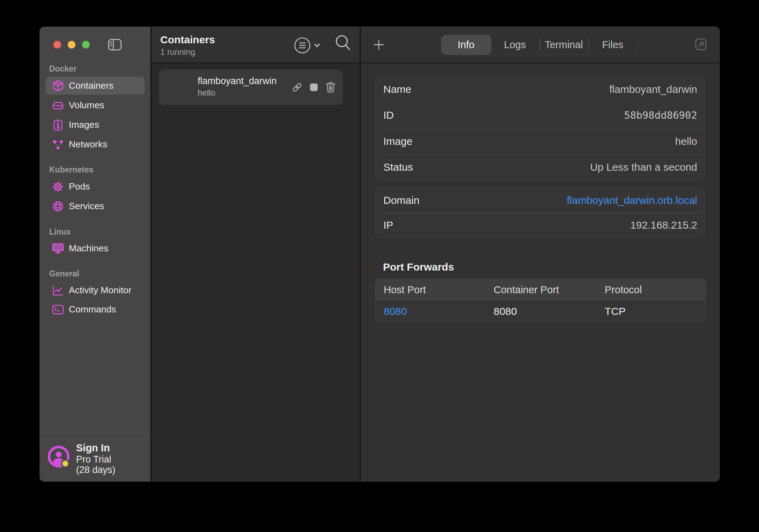 This screenshot has width=759, height=532. What do you see at coordinates (540, 300) in the screenshot?
I see `port-forwards-table: Host Port Container Port Protocol 8080 8…` at bounding box center [540, 300].